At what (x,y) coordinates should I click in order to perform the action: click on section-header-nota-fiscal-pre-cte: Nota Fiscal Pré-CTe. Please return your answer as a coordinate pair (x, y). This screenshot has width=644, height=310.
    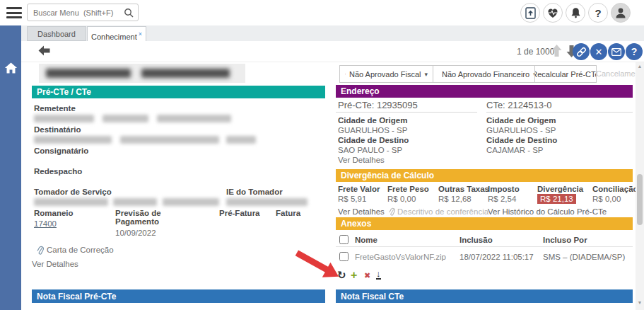
    Looking at the image, I should click on (178, 296).